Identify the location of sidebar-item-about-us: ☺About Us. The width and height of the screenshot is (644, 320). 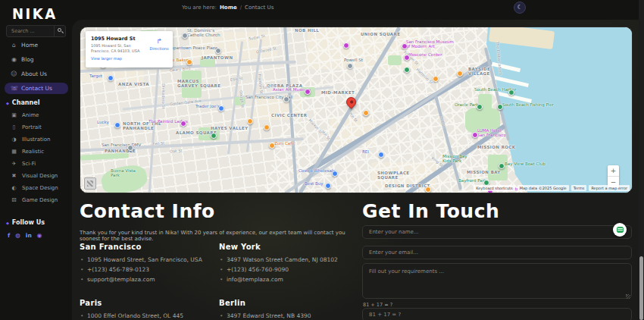
(36, 74).